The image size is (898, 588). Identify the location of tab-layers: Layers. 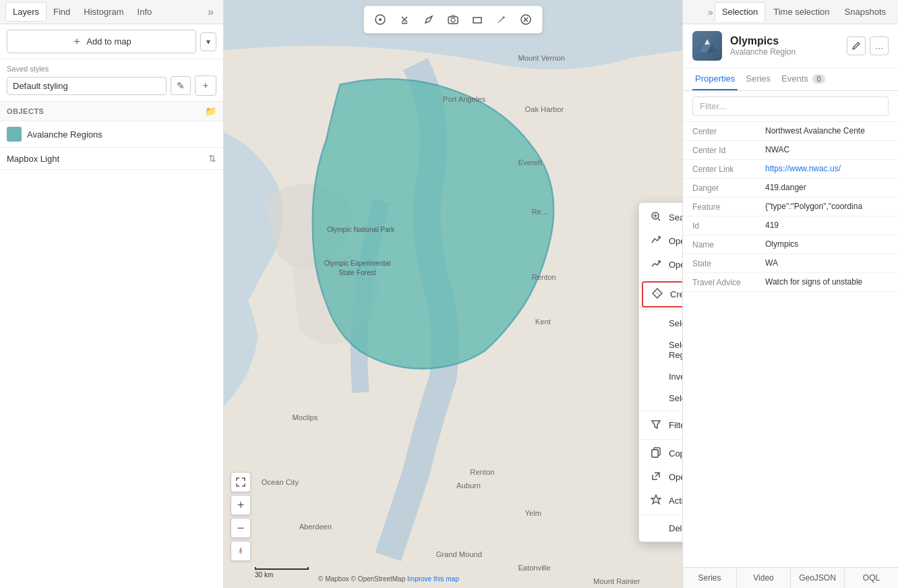
(26, 12).